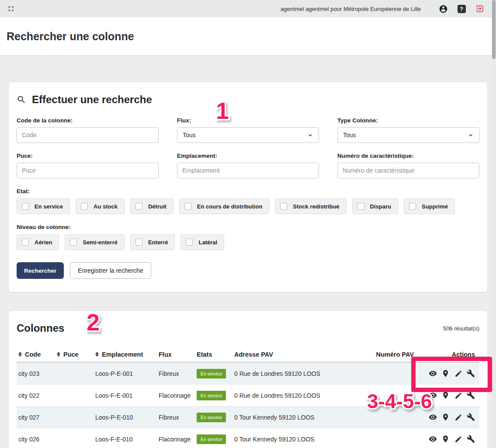 This screenshot has height=448, width=496. Describe the element at coordinates (38, 396) in the screenshot. I see `cell-code: city 022` at that location.